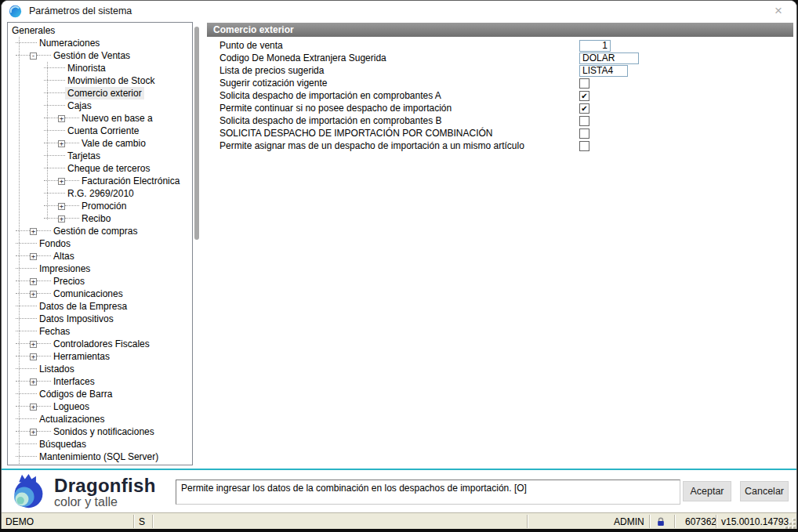 Image resolution: width=798 pixels, height=532 pixels. Describe the element at coordinates (118, 194) in the screenshot. I see `tree-item: R.G. 2969/2010` at that location.